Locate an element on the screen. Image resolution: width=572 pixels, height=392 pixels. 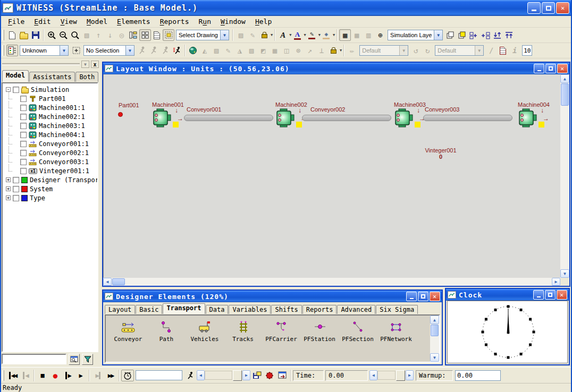
time-scale-track is located at coordinates (386, 375).